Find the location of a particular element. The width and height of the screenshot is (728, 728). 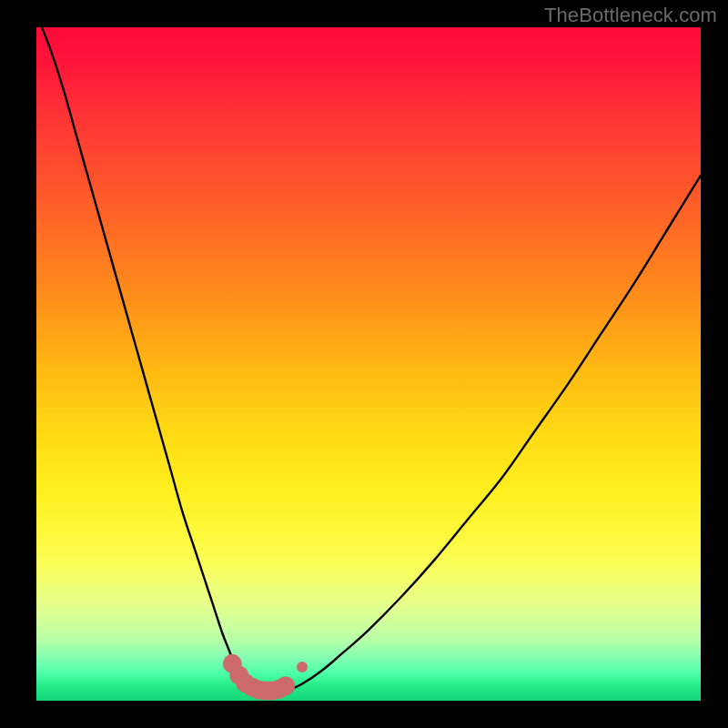

trough-markers is located at coordinates (266, 677).